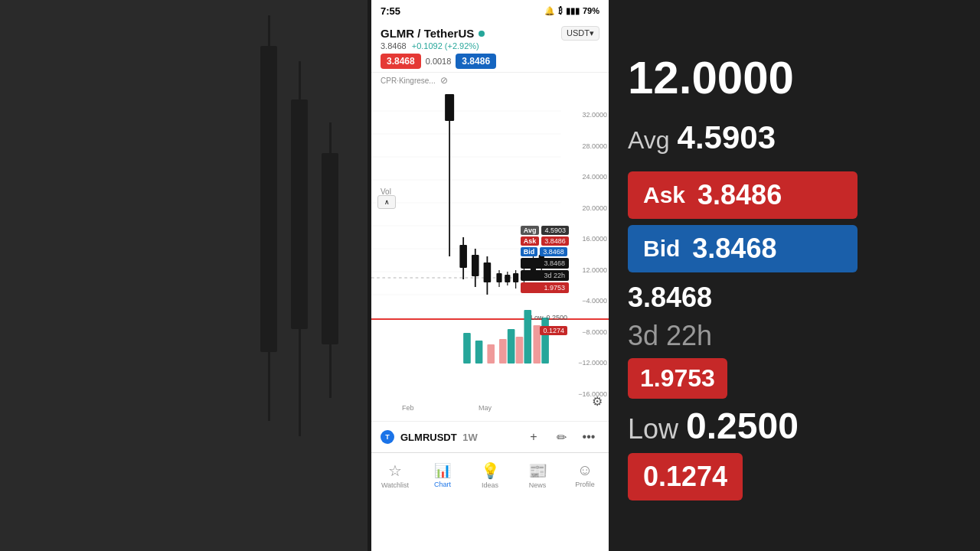  Describe the element at coordinates (395, 485) in the screenshot. I see `nav-watchlist-label: Watchlist` at that location.